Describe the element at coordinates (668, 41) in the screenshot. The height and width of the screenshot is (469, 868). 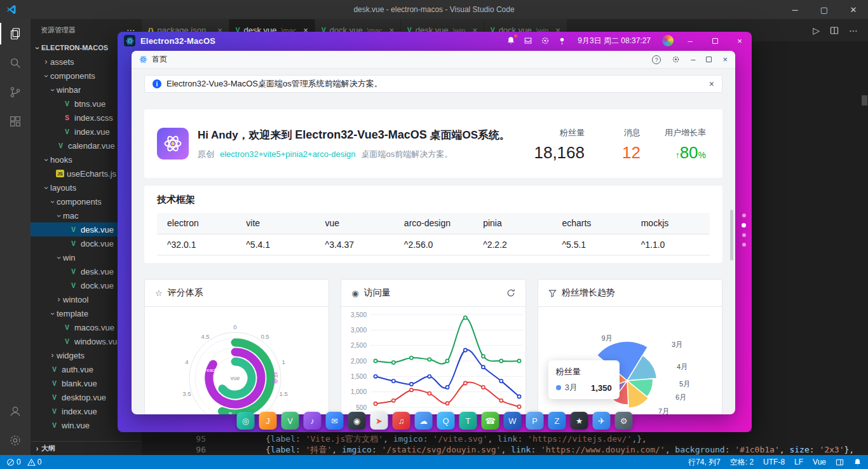
I see `user-avatar` at that location.